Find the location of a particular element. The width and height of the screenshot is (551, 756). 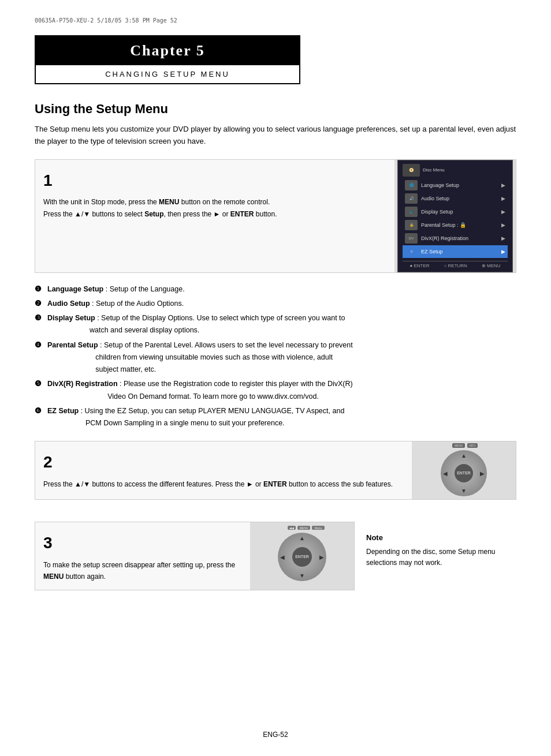

divx-icon: DV is located at coordinates (411, 238).